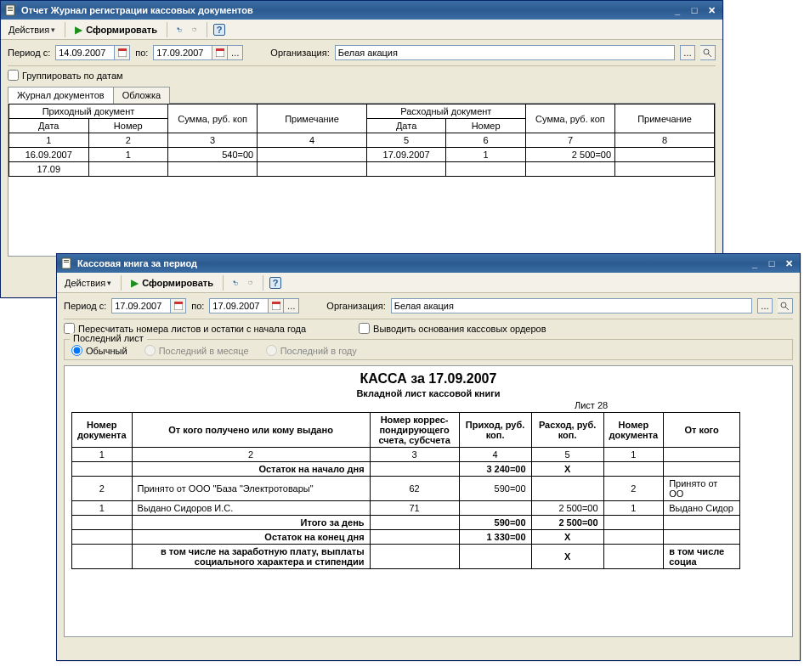 The image size is (804, 672). I want to click on table-row: 16.09.2007 1 540=00 17.09.2007 1 2 500=0…, so click(362, 155).